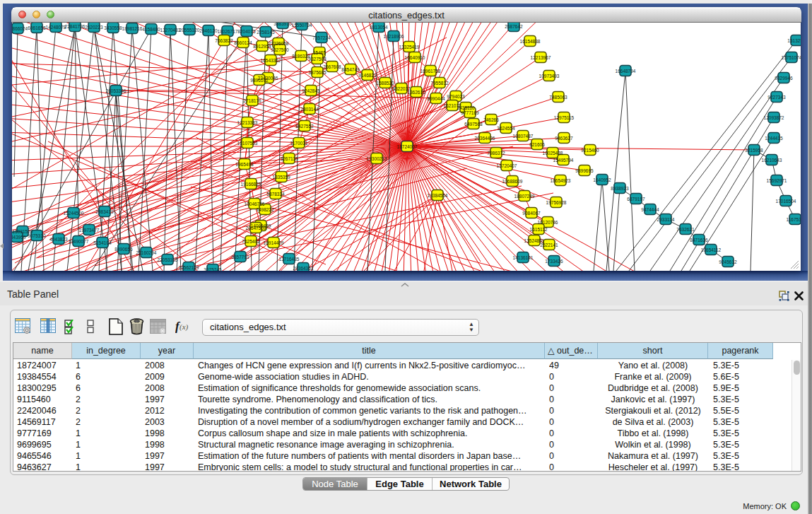 The width and height of the screenshot is (812, 514). What do you see at coordinates (553, 153) in the screenshot?
I see `svg-text: 10025438` at bounding box center [553, 153].